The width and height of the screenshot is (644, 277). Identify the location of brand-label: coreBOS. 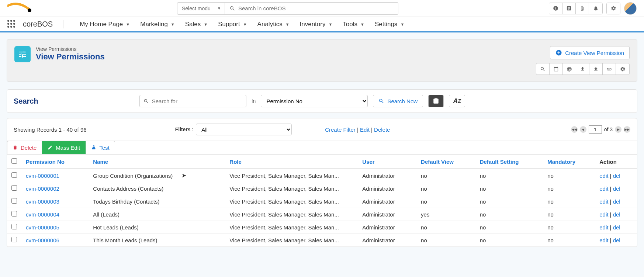
(43, 24).